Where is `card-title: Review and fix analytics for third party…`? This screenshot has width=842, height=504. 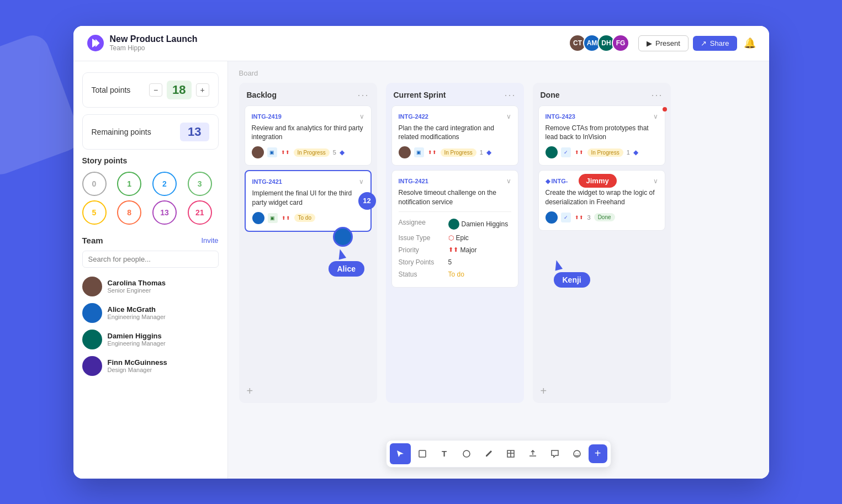 card-title: Review and fix analytics for third party… is located at coordinates (308, 133).